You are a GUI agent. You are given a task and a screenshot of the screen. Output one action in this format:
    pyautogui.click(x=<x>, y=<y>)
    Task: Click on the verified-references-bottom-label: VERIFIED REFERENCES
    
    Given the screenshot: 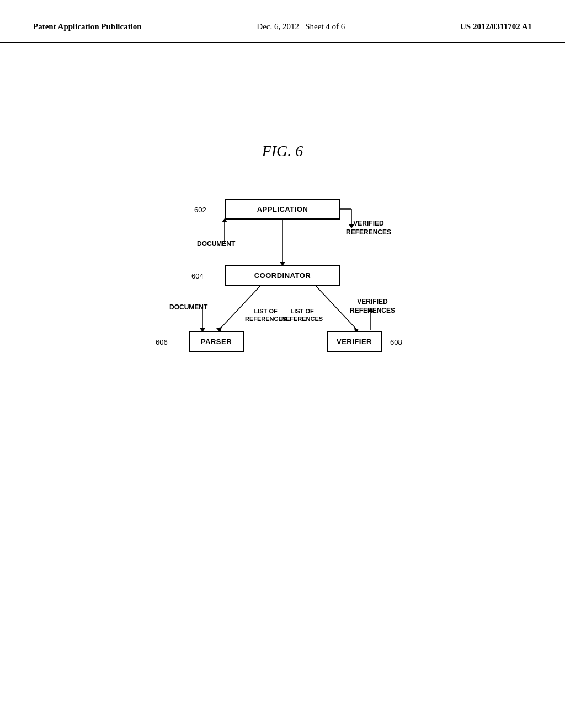 What is the action you would take?
    pyautogui.click(x=372, y=307)
    